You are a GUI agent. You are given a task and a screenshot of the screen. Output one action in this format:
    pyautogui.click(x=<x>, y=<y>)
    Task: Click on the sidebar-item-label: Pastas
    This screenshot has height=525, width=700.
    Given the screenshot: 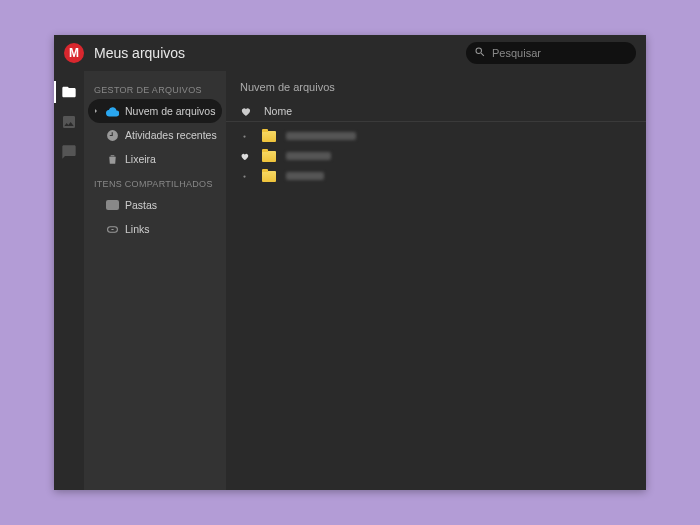 What is the action you would take?
    pyautogui.click(x=141, y=205)
    